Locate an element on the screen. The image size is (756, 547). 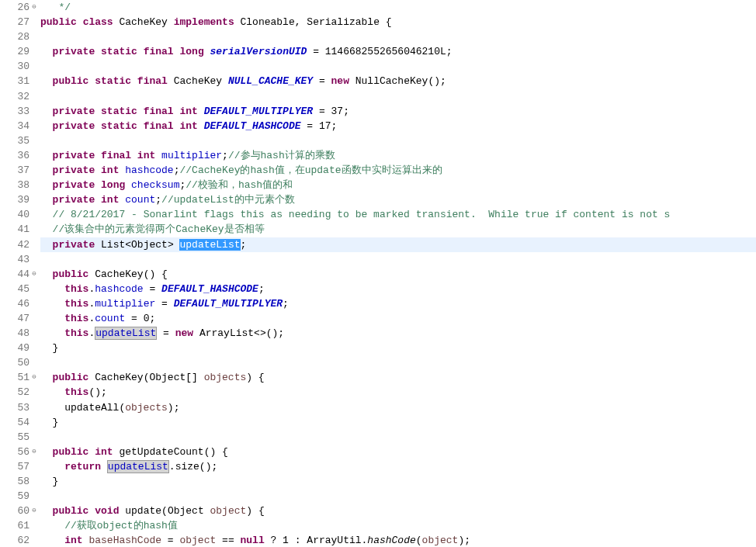
code-line: public static final CacheKey NULL_CACHE_… is located at coordinates (398, 81).